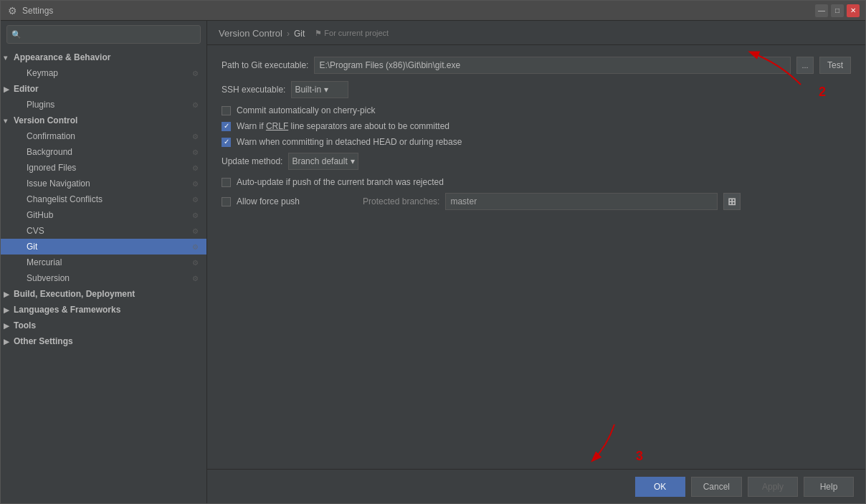 Image resolution: width=866 pixels, height=504 pixels. What do you see at coordinates (103, 247) in the screenshot?
I see `sidebar-item-git: Git ⚙` at bounding box center [103, 247].